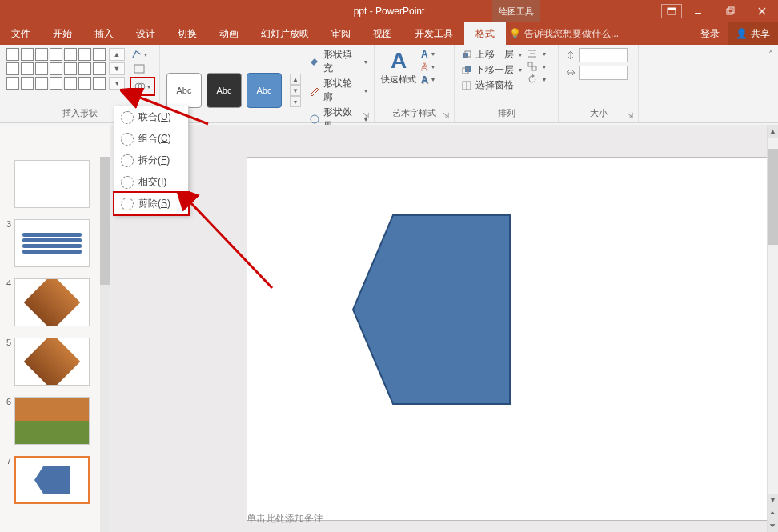 The image size is (778, 532). What do you see at coordinates (148, 138) in the screenshot?
I see `merge-combine-label: 组合` at bounding box center [148, 138].